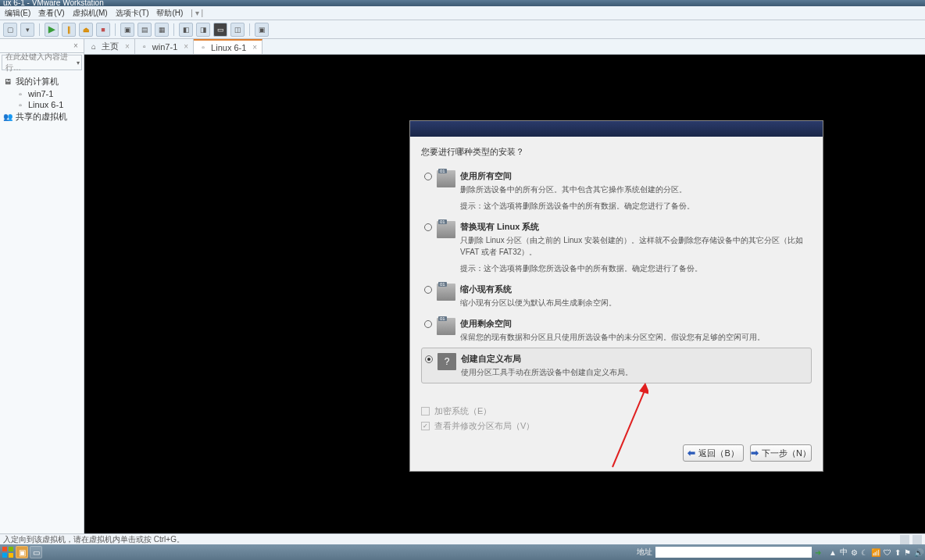 This screenshot has height=560, width=925. I want to click on option-desc: 缩小现有分区以便为默认布局生成剩余空闲。, so click(634, 303).